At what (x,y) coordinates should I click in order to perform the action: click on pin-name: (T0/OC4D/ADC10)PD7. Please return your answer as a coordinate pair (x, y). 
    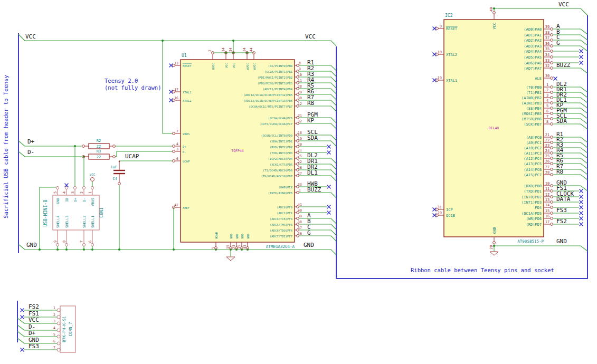
    Looking at the image, I should click on (277, 176).